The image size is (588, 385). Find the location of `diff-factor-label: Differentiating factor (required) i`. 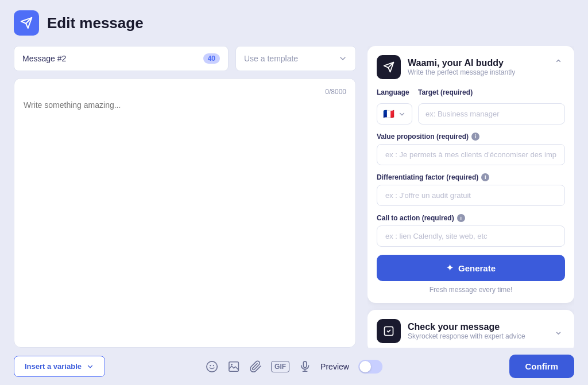

diff-factor-label: Differentiating factor (required) i is located at coordinates (471, 177).